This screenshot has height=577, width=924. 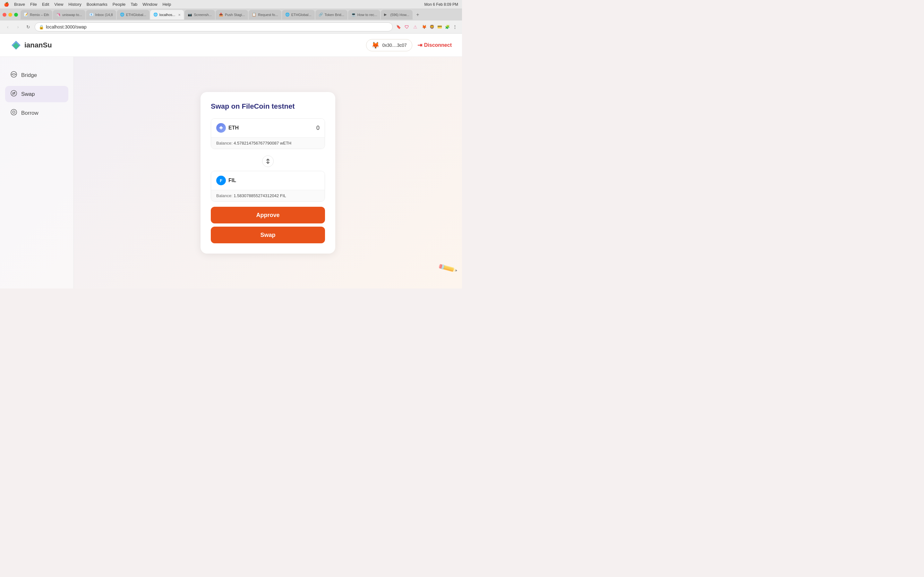 I want to click on tab-screenshot: 📷 Screensh..., so click(x=200, y=15).